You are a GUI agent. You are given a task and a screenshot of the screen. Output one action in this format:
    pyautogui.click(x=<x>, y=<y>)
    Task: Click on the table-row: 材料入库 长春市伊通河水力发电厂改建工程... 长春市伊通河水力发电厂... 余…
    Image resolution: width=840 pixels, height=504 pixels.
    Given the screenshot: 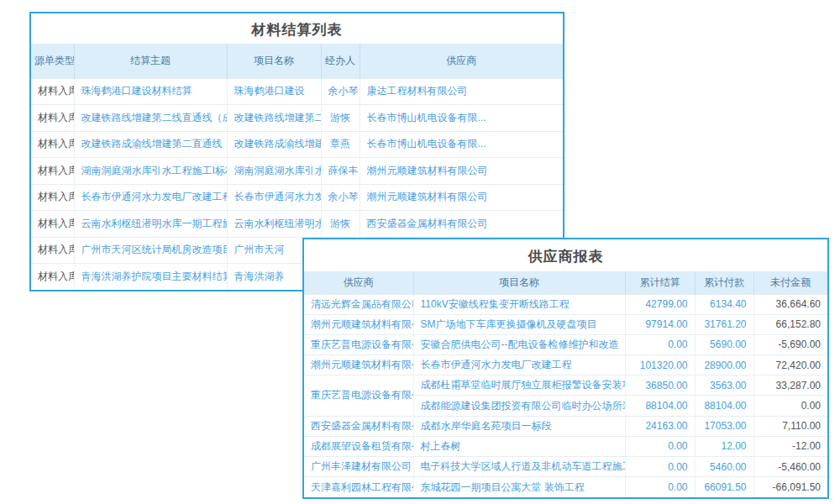 What is the action you would take?
    pyautogui.click(x=297, y=197)
    